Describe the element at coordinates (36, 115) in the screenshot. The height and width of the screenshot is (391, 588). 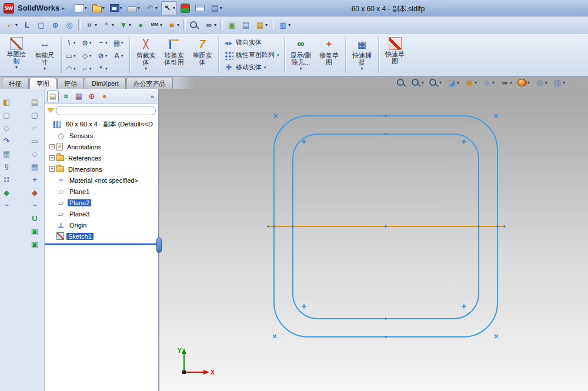
I see `extrude-icon: ▢` at that location.